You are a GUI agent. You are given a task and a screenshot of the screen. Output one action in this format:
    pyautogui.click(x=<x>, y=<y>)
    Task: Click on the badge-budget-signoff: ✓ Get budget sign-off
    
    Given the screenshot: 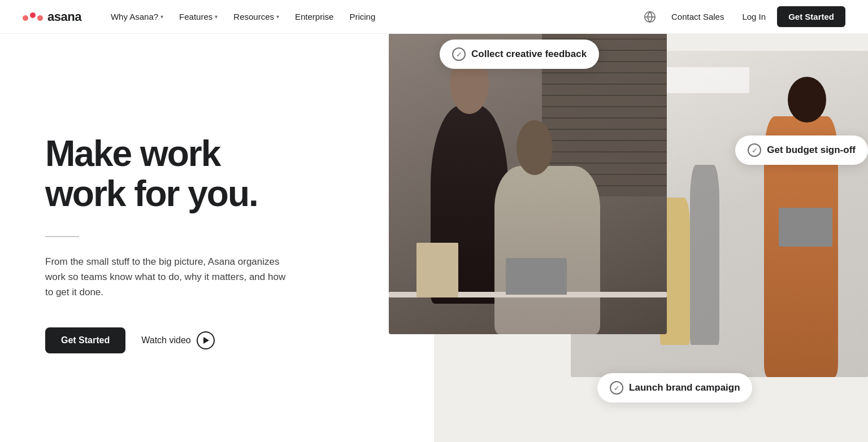 What is the action you would take?
    pyautogui.click(x=801, y=150)
    